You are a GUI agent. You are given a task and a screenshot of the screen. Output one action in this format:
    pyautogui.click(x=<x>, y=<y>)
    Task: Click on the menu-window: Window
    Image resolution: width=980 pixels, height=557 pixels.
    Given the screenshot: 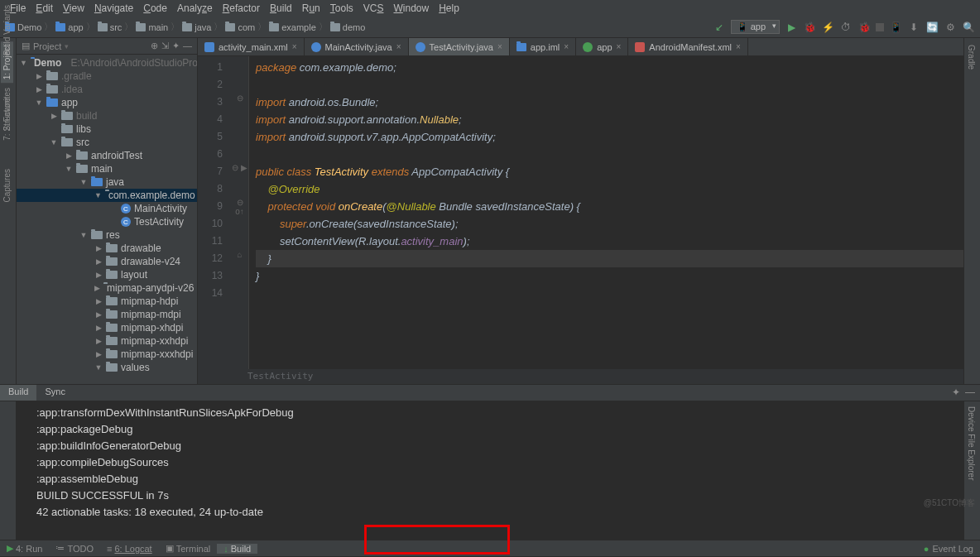 What is the action you would take?
    pyautogui.click(x=411, y=8)
    